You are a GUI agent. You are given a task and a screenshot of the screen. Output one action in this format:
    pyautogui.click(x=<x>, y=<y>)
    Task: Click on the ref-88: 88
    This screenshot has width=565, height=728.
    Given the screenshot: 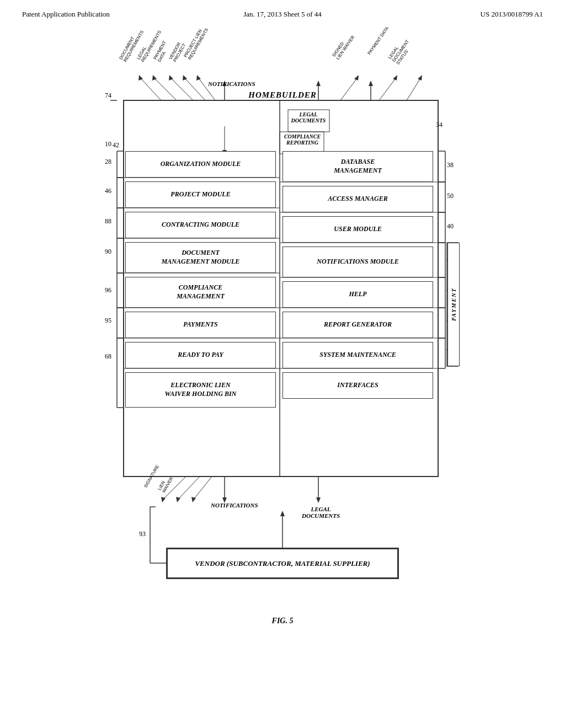 What is the action you would take?
    pyautogui.click(x=108, y=222)
    